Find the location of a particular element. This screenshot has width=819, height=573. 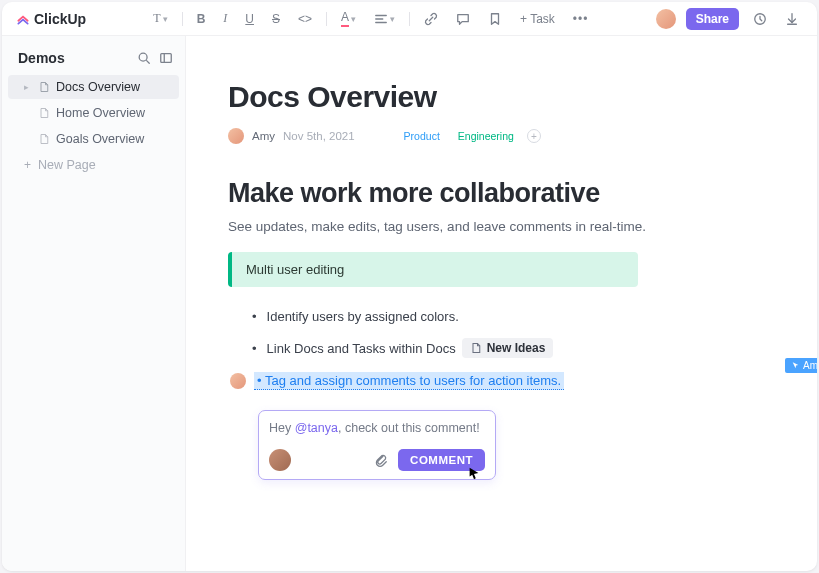

brand-name: ClickUp is located at coordinates (60, 19).